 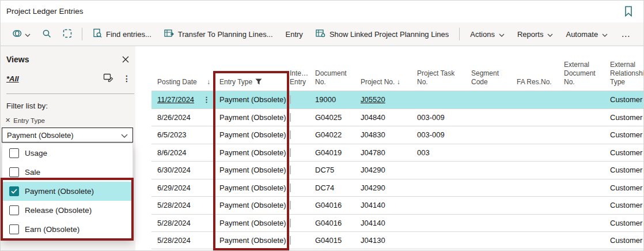 What do you see at coordinates (300, 80) in the screenshot?
I see `column-header-inte_entry: Inte…Entry` at bounding box center [300, 80].